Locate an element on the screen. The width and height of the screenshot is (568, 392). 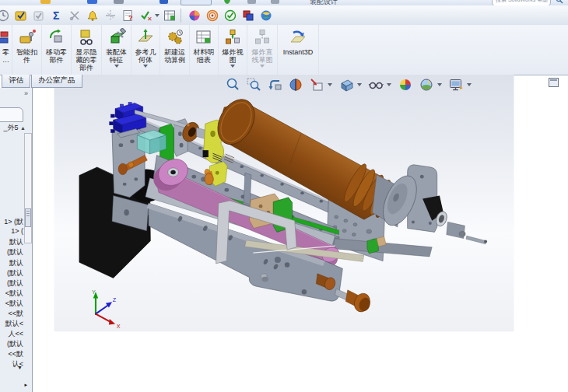
target-rings-icon is located at coordinates (212, 16).